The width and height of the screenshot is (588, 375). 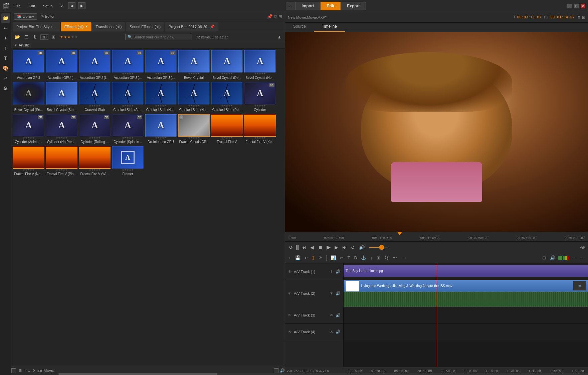 What do you see at coordinates (576, 6) in the screenshot?
I see `maximize-button: □` at bounding box center [576, 6].